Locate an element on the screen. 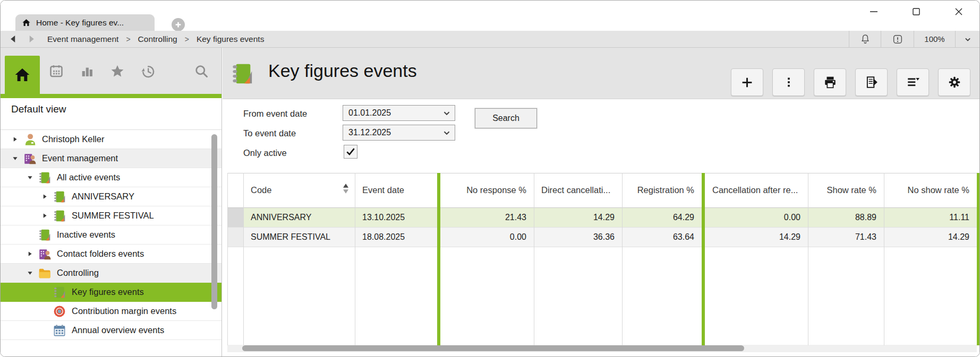 The image size is (980, 357). folder-icon is located at coordinates (45, 273).